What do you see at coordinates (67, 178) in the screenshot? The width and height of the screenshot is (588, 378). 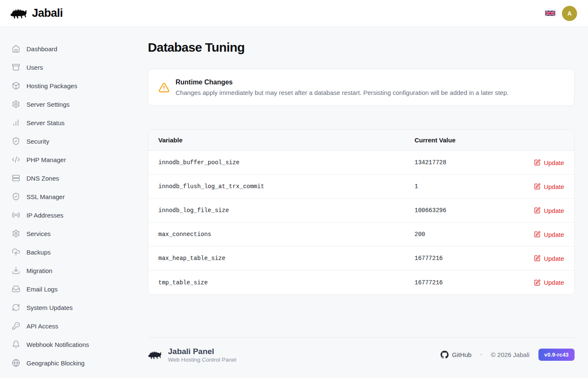 I see `sidebar-item-dns-zones: DNS Zones` at bounding box center [67, 178].